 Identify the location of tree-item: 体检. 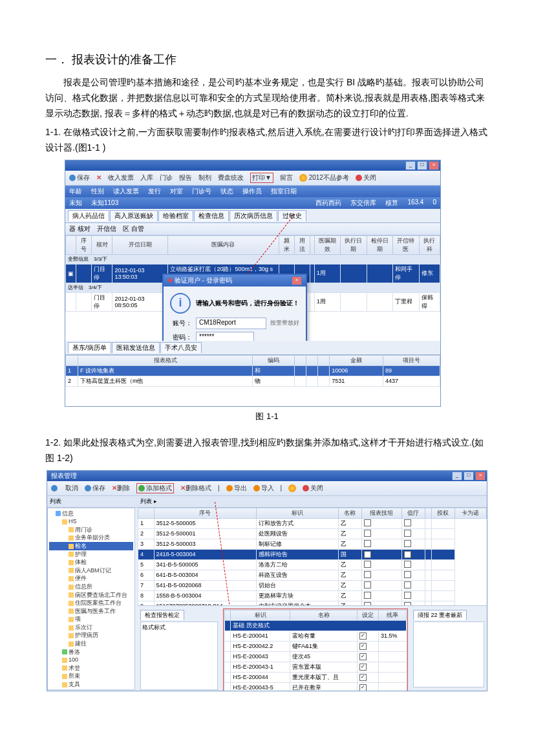
(91, 563).